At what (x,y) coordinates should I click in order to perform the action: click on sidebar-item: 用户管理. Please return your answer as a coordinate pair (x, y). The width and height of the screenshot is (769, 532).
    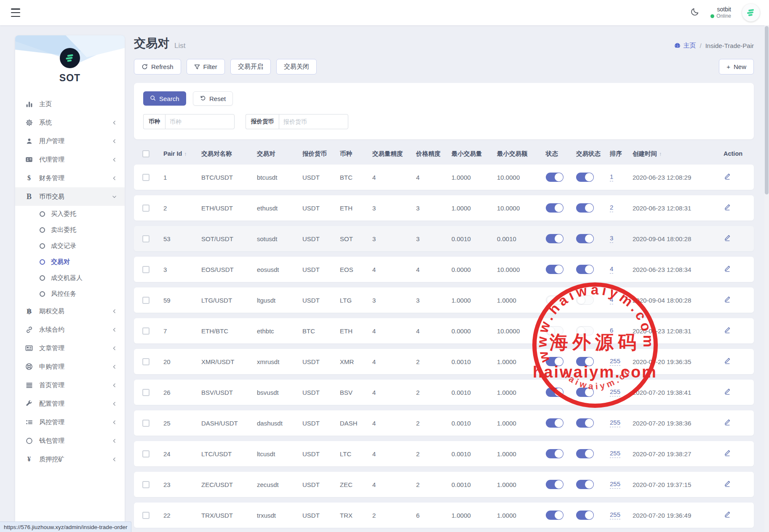
    Looking at the image, I should click on (70, 141).